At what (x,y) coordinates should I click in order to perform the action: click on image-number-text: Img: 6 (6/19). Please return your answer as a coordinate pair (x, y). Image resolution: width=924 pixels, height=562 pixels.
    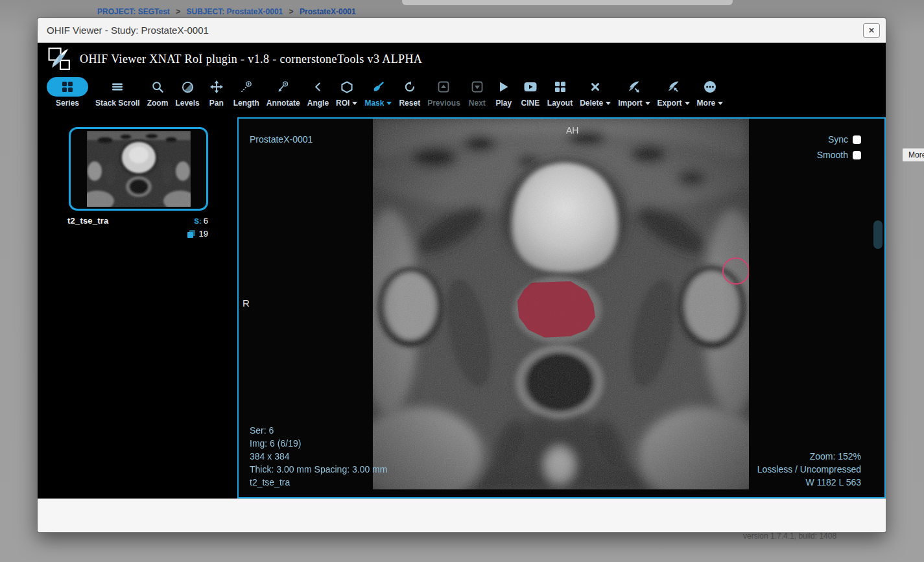
    Looking at the image, I should click on (318, 443).